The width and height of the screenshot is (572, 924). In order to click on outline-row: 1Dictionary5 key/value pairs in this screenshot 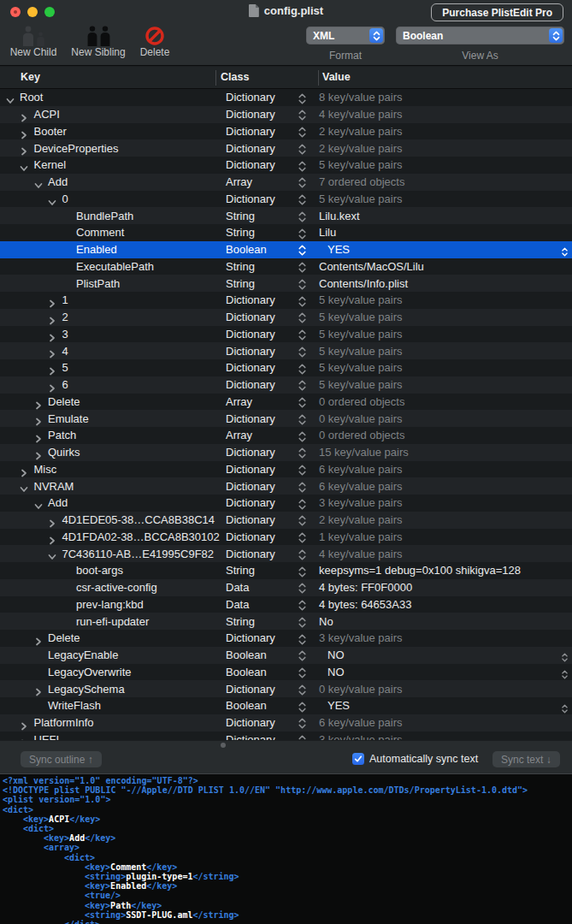, I will do `click(286, 300)`.